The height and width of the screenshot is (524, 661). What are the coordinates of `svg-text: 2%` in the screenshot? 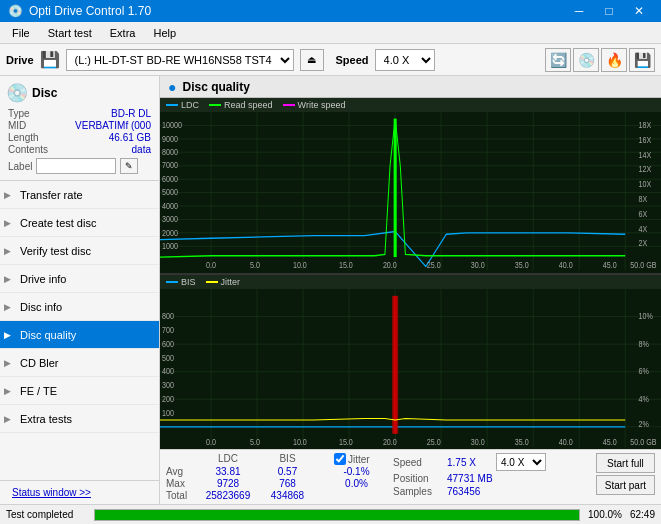 It's located at (644, 422).